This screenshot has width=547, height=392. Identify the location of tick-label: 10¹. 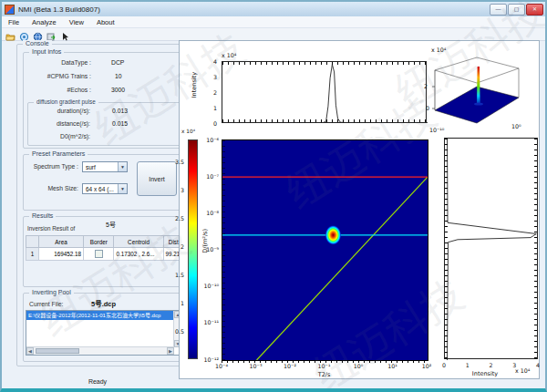
(393, 366).